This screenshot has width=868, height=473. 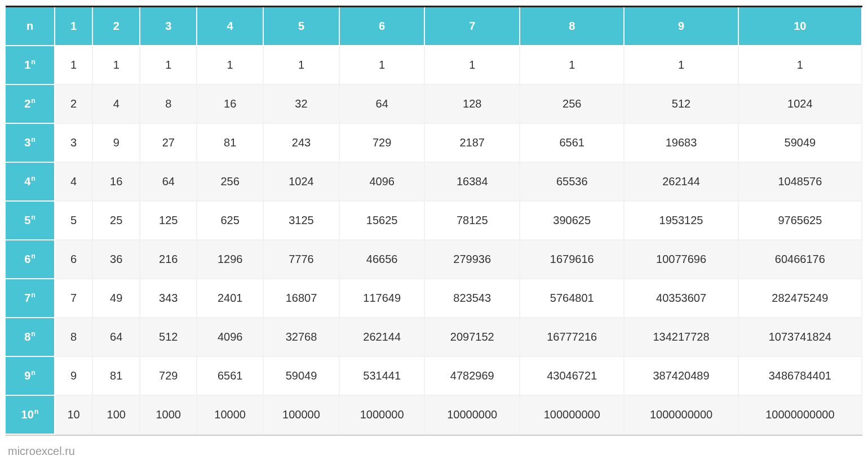 What do you see at coordinates (681, 416) in the screenshot?
I see `cell: 1000000000` at bounding box center [681, 416].